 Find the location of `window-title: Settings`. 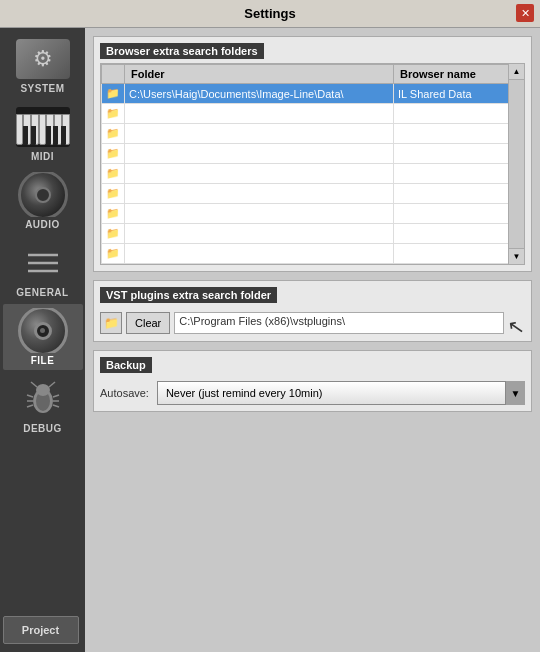

window-title: Settings is located at coordinates (270, 14).